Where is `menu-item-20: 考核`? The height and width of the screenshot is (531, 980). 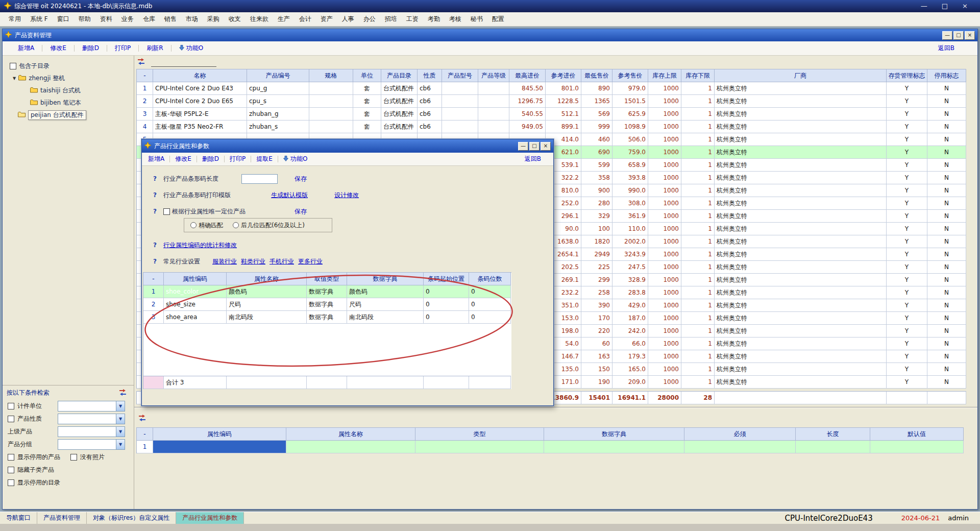 menu-item-20: 考核 is located at coordinates (455, 19).